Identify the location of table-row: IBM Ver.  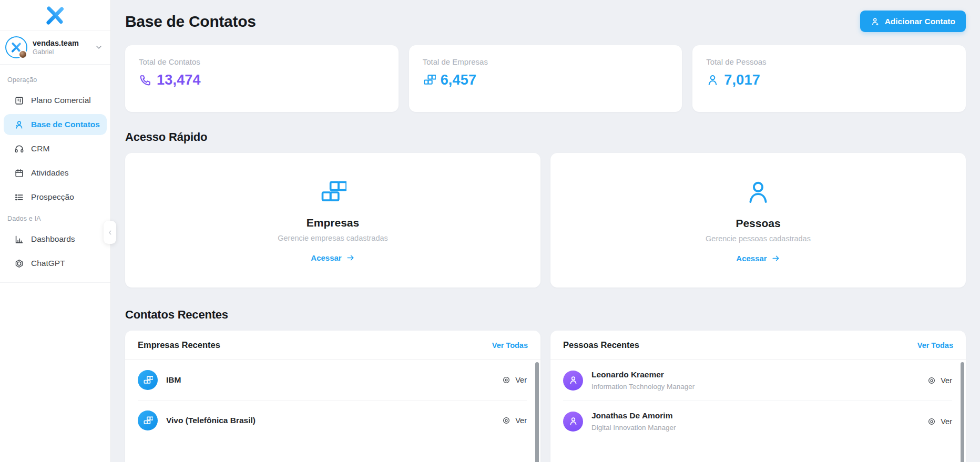
(332, 381).